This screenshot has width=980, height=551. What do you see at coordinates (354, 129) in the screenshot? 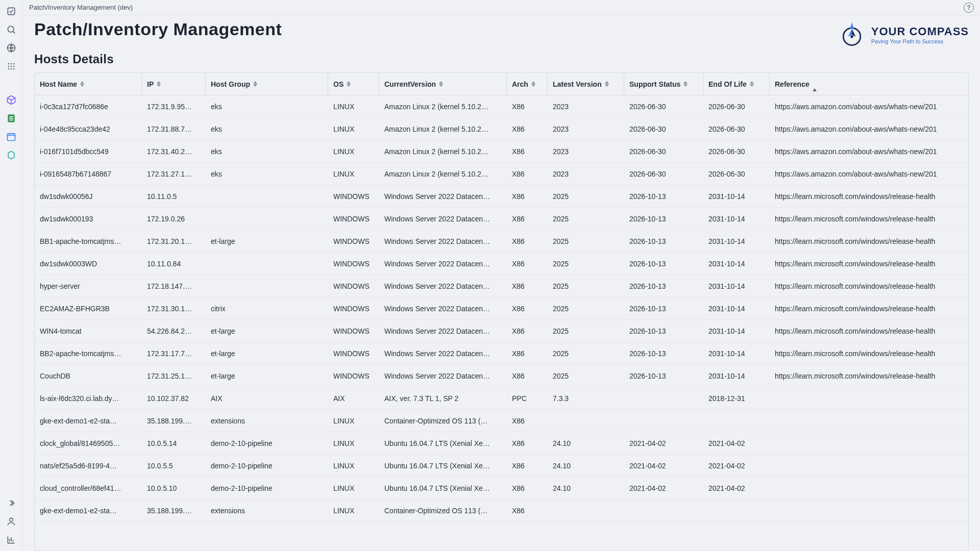
I see `cell-os: LINUX` at bounding box center [354, 129].